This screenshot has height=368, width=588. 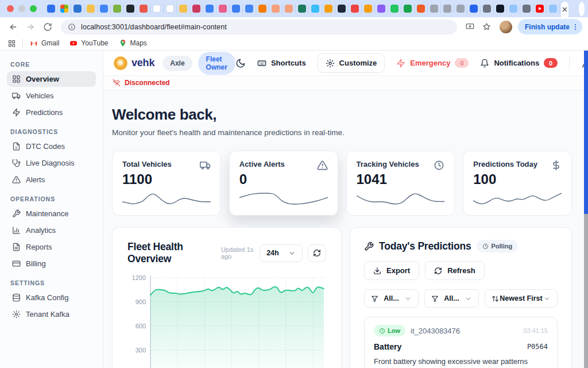 I want to click on tab-search-button, so click(x=582, y=9).